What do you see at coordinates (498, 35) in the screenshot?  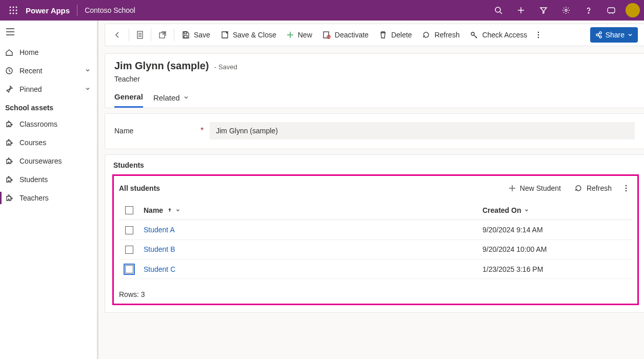 I see `check-access-button: Check Access` at bounding box center [498, 35].